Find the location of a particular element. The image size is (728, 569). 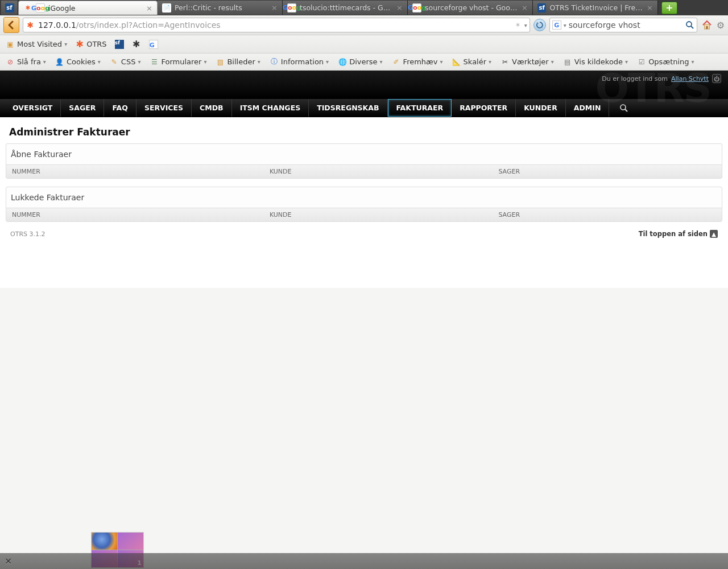

arrow-up-icon: ▲ is located at coordinates (714, 234).